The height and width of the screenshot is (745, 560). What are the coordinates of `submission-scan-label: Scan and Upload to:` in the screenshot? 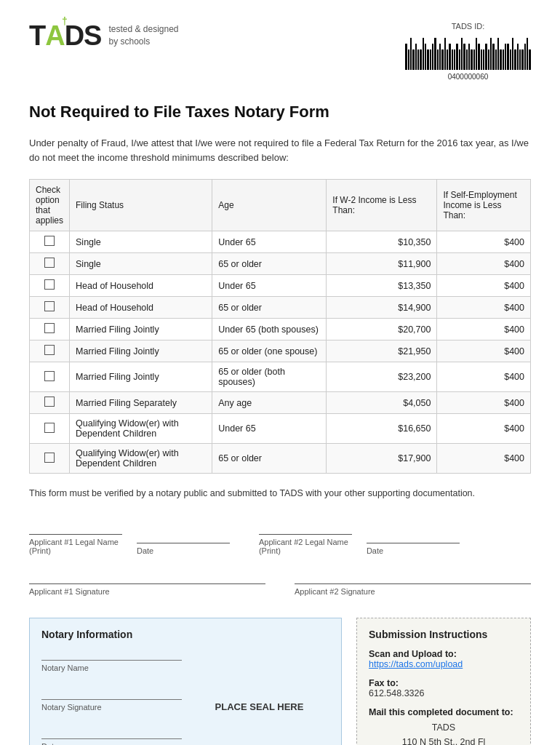 It's located at (413, 654).